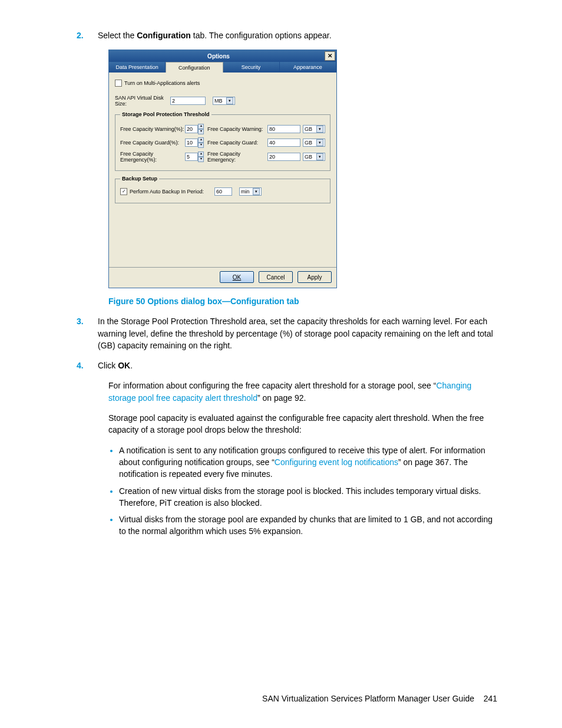 The width and height of the screenshot is (562, 728). Describe the element at coordinates (87, 334) in the screenshot. I see `step-number-3: 3.` at that location.